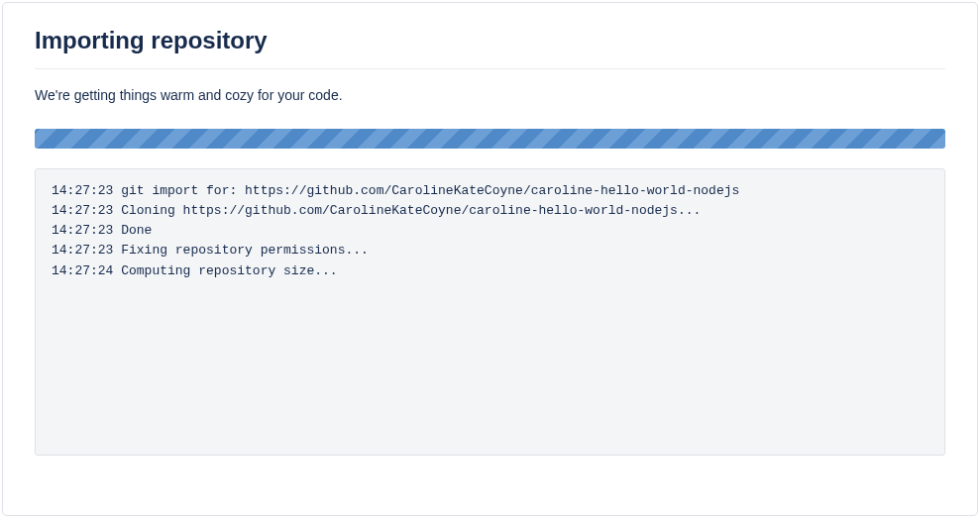  I want to click on log-line: 14:27:24 Computing repository size..., so click(490, 271).